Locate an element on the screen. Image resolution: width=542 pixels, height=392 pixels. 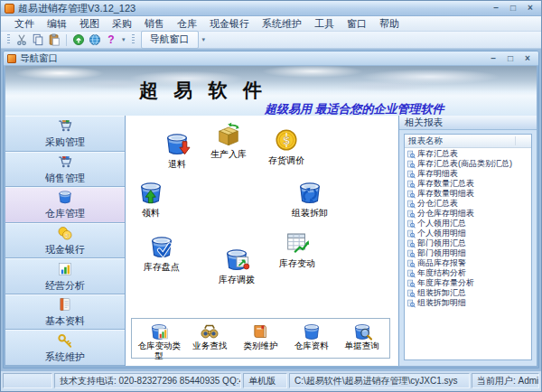
menu-cash-bank: 现金银行 is located at coordinates (229, 23).